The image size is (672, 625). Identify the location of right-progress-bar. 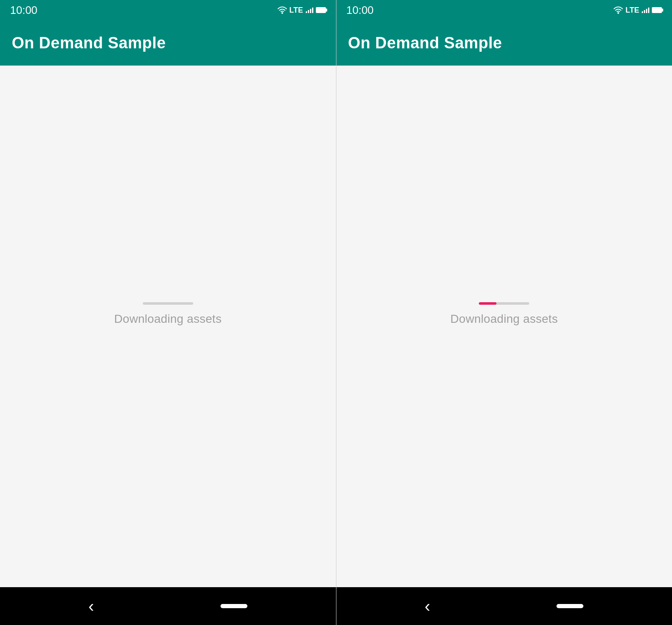
(504, 303).